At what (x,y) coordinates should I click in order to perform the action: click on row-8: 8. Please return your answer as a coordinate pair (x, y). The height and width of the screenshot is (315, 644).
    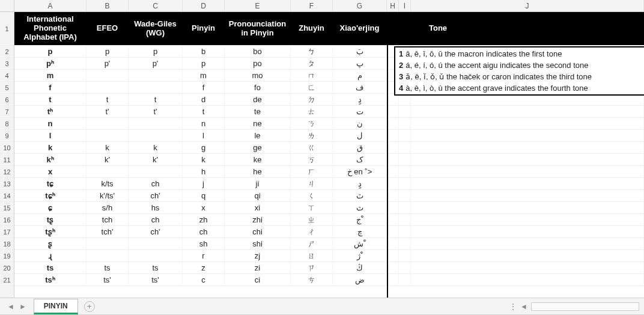
    Looking at the image, I should click on (7, 124).